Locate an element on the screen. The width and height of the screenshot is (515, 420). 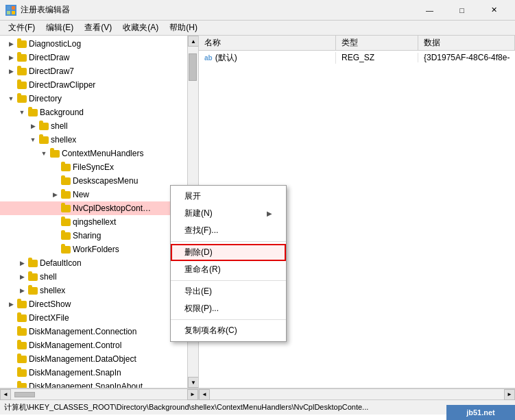
tree-item-diagnosticlog: ▶ DiagnosticLog is located at coordinates (99, 44).